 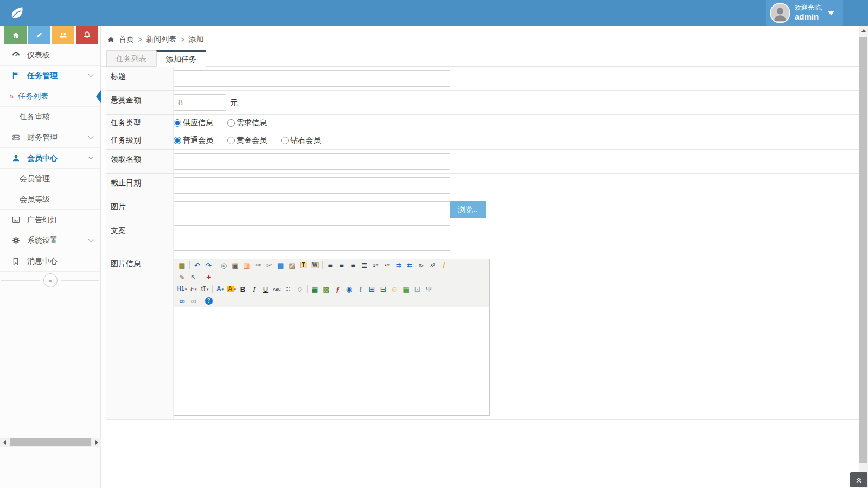 What do you see at coordinates (312, 185) in the screenshot?
I see `deadline-input` at bounding box center [312, 185].